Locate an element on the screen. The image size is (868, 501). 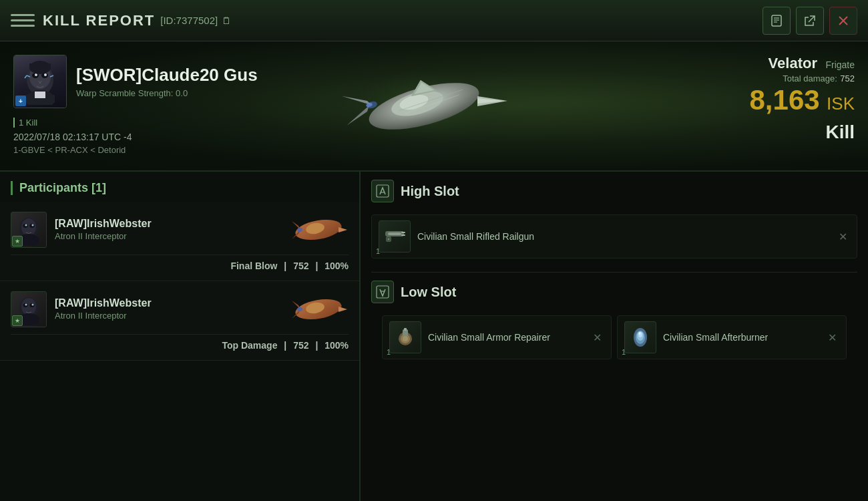
warp-strength: Warp Scramble Strength: 0.0 is located at coordinates (167, 94).